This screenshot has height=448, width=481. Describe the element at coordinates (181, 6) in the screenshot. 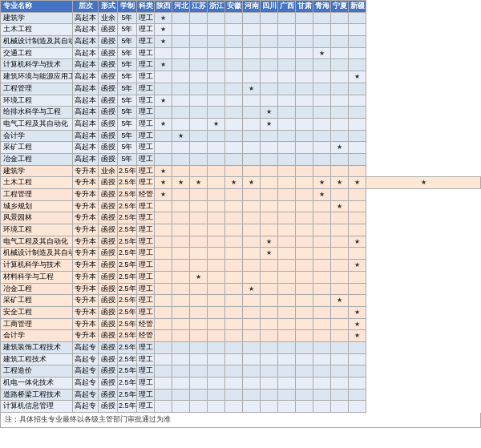

I see `header-hebei: 河北` at that location.